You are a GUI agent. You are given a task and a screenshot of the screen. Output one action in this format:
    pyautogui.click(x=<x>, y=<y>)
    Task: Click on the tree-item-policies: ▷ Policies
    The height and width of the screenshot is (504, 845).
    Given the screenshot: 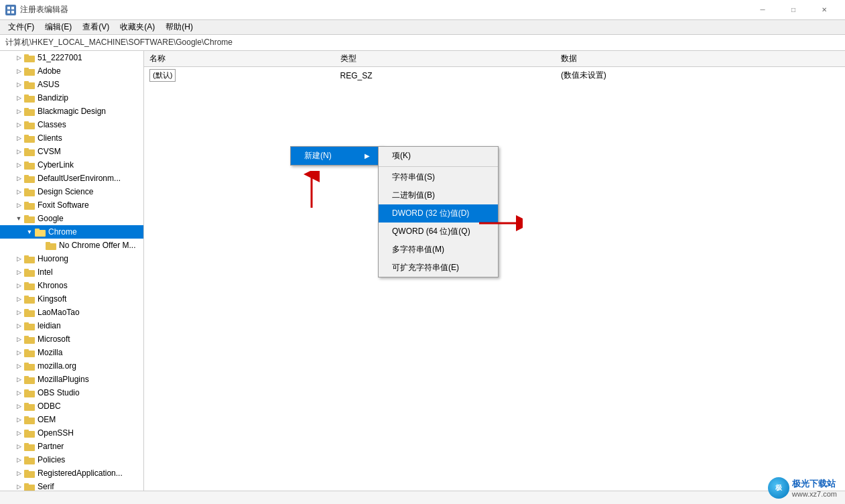 What is the action you would take?
    pyautogui.click(x=72, y=460)
    